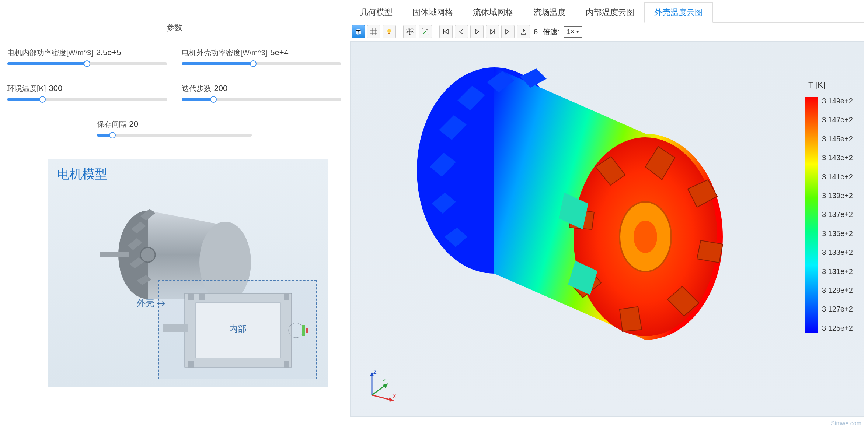  What do you see at coordinates (87, 92) in the screenshot?
I see `param-ambient-temp: 环境温度[K] 300` at bounding box center [87, 92].